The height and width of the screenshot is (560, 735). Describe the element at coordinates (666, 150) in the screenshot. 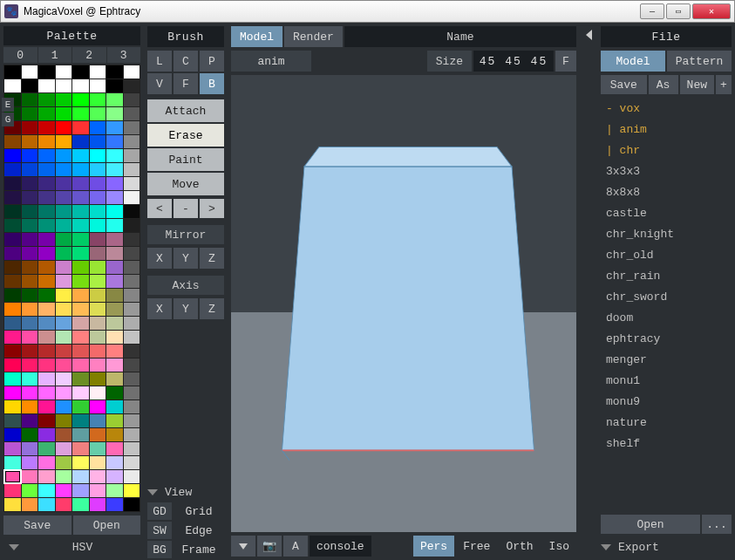

I see `file-item: | chr` at that location.